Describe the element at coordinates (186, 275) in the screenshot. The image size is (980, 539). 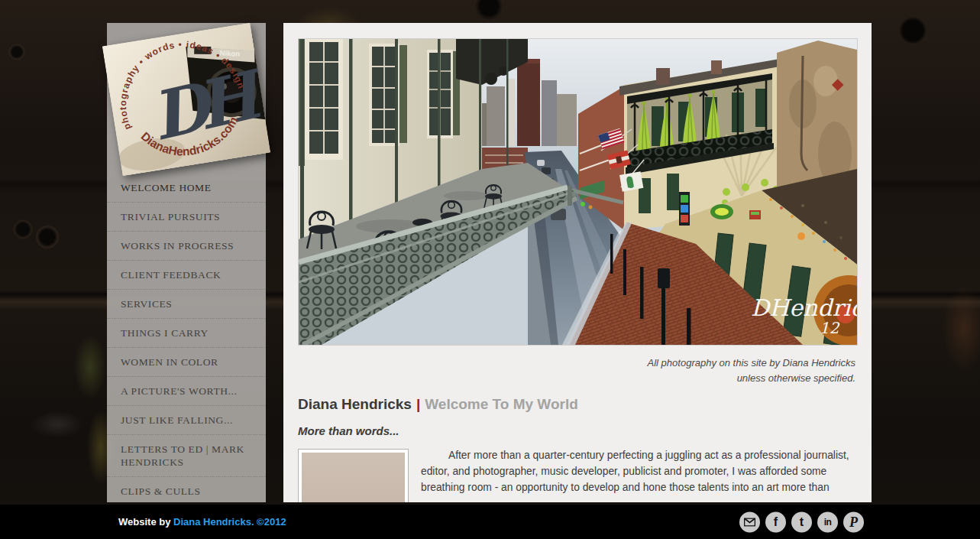
I see `nav-item-client-feedback: CLIENT FEEDBACK` at that location.